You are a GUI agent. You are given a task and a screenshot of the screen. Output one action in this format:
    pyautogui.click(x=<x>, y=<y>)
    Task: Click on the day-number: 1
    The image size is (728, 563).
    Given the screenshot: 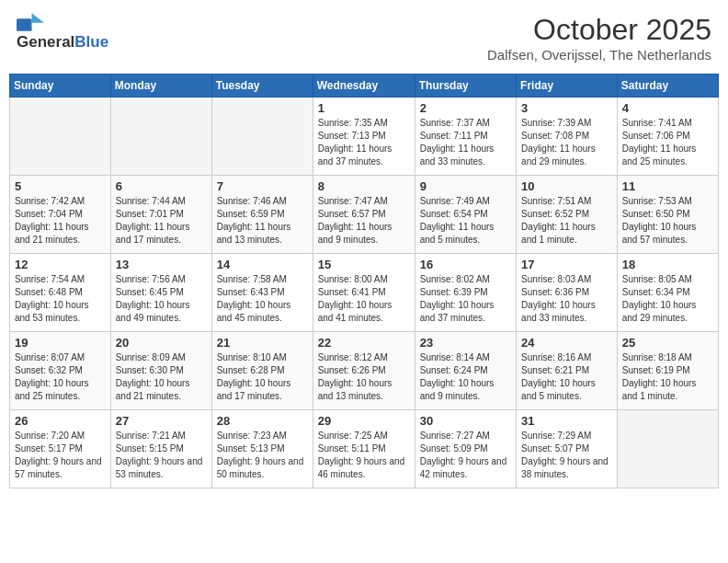 What is the action you would take?
    pyautogui.click(x=364, y=109)
    